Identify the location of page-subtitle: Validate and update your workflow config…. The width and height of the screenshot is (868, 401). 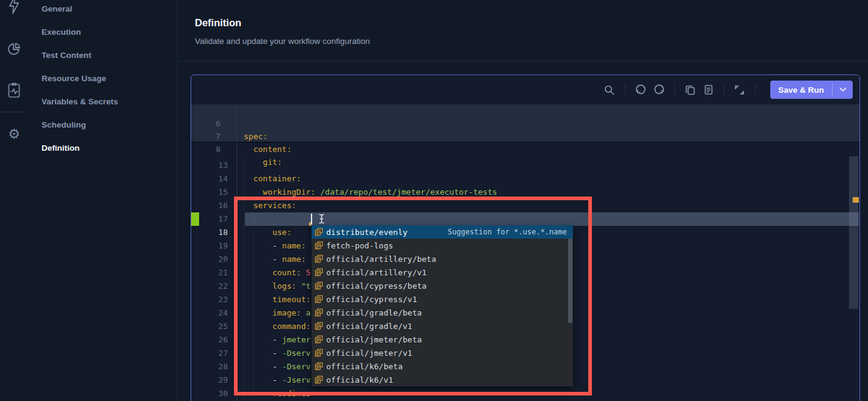
(282, 42).